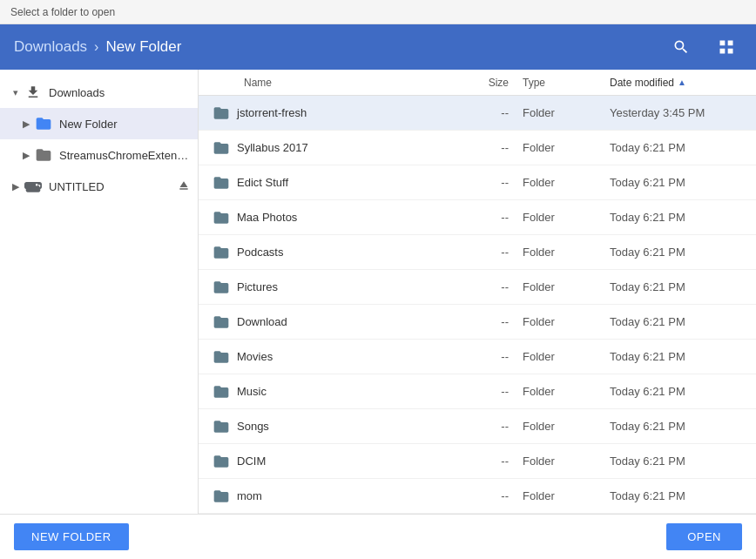 The height and width of the screenshot is (559, 756). I want to click on col-header-type: Type, so click(566, 83).